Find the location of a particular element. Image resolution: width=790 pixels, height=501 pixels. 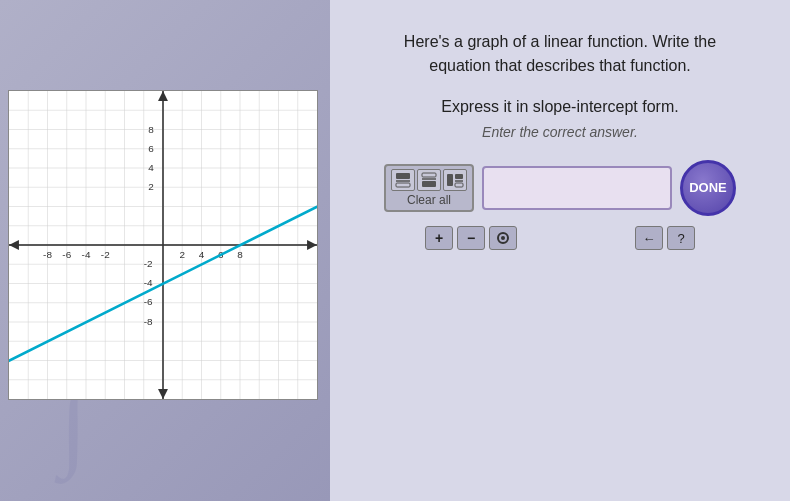

svg-text: 6 is located at coordinates (151, 148).